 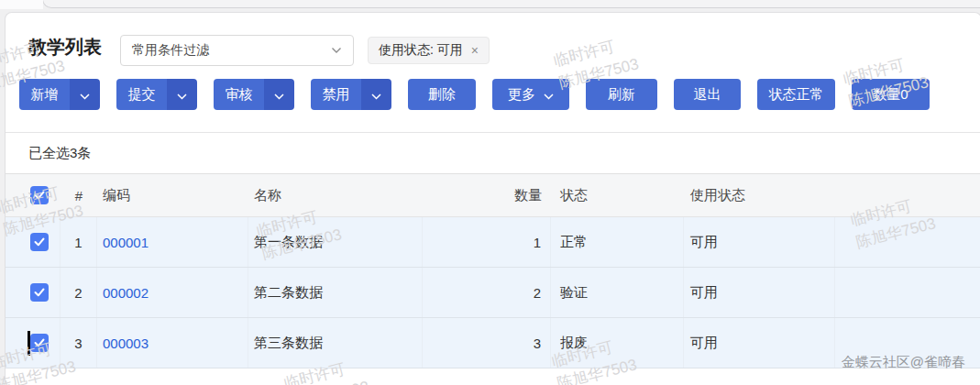 What do you see at coordinates (336, 242) in the screenshot?
I see `row-name: 第一条数据` at bounding box center [336, 242].